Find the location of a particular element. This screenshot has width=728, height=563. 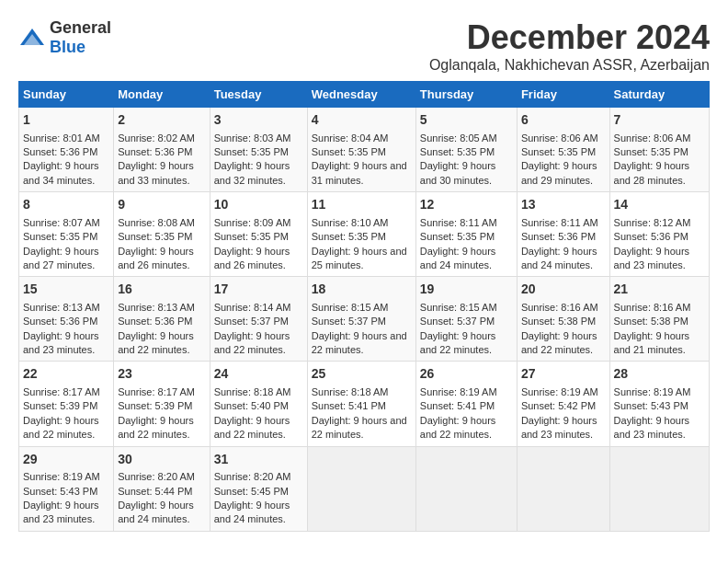

sunrise-text: Sunrise: 8:07 AM is located at coordinates (62, 223).